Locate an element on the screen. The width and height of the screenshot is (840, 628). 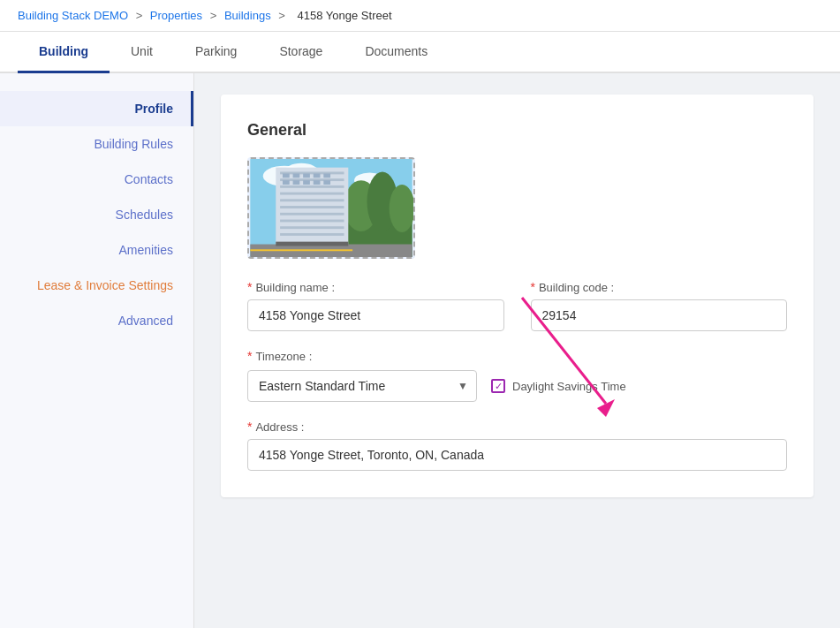
tab-documents: Documents is located at coordinates (396, 53).